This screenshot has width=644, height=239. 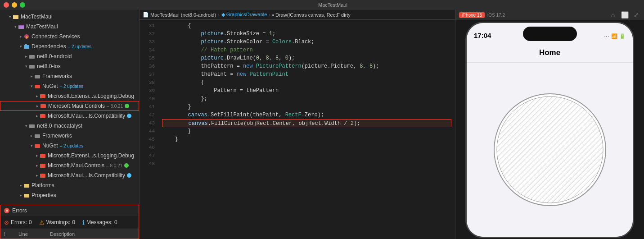 What do you see at coordinates (307, 131) in the screenshot?
I see `code-line-44: }` at bounding box center [307, 131].